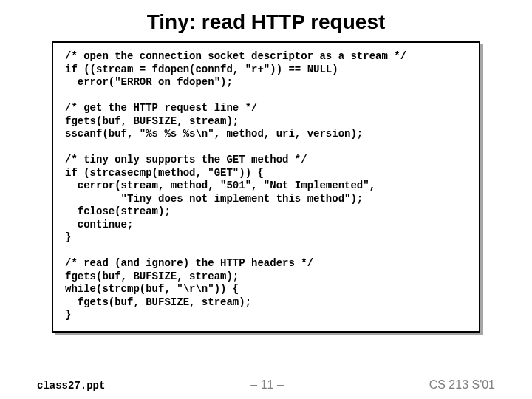 This screenshot has width=532, height=399. Describe the element at coordinates (266, 385) in the screenshot. I see `footer: class27.ppt – 11 – CS 213 S'01` at that location.